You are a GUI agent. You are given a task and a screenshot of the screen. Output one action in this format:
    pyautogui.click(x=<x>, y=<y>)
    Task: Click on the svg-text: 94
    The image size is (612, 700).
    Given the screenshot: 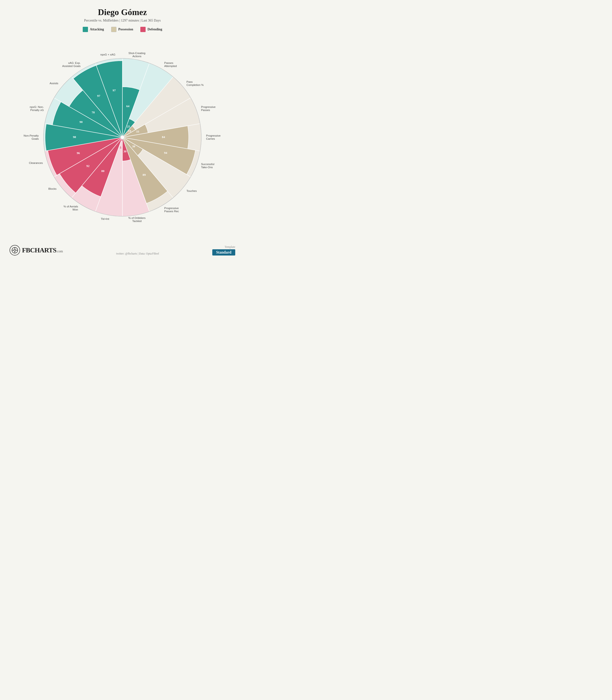 What is the action you would take?
    pyautogui.click(x=166, y=153)
    